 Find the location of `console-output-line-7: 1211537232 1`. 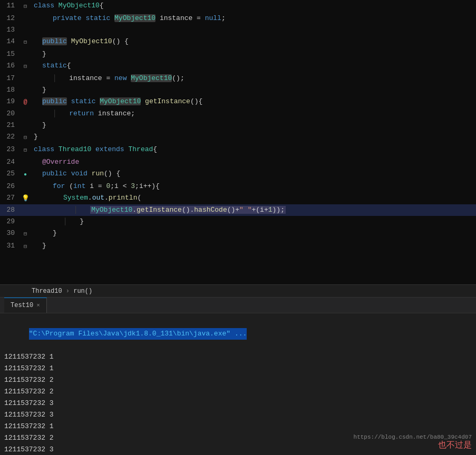

console-output-line-7: 1211537232 1 is located at coordinates (238, 427).